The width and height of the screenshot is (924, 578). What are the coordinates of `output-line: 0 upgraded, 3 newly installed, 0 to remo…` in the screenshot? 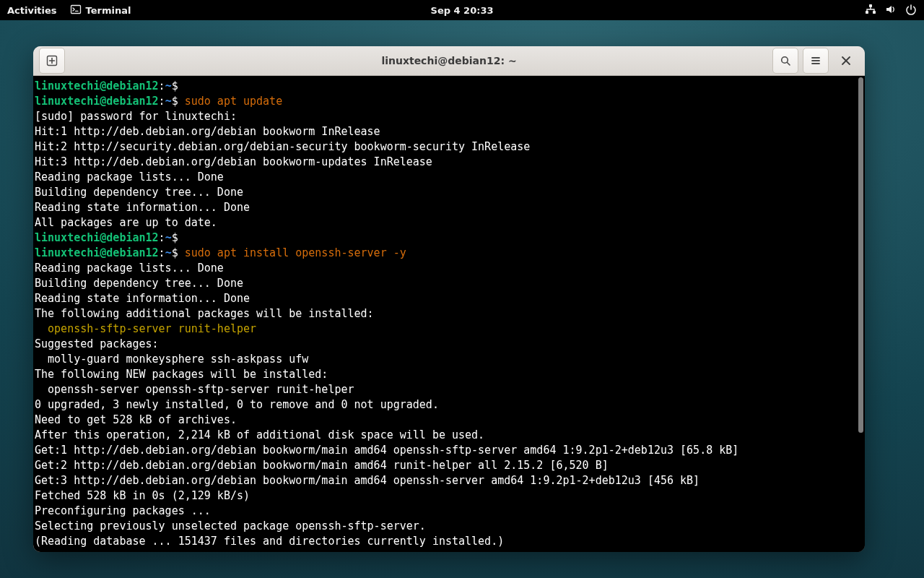 It's located at (237, 405).